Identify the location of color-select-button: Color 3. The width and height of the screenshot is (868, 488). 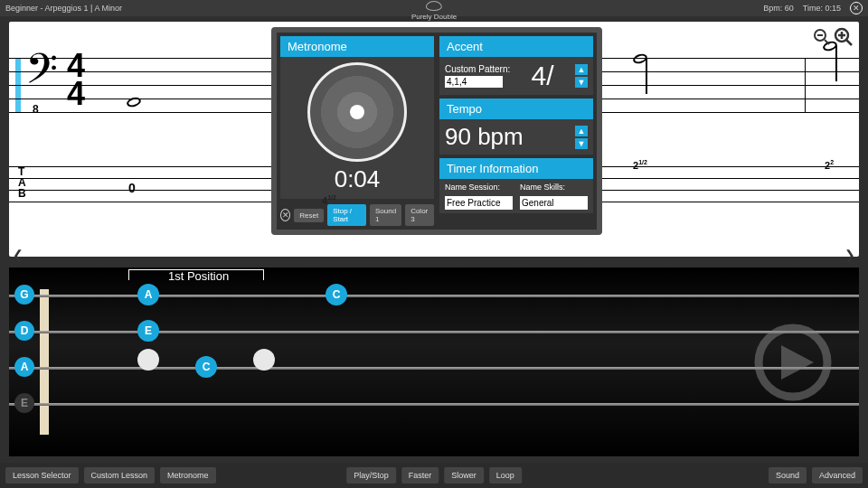
(420, 215).